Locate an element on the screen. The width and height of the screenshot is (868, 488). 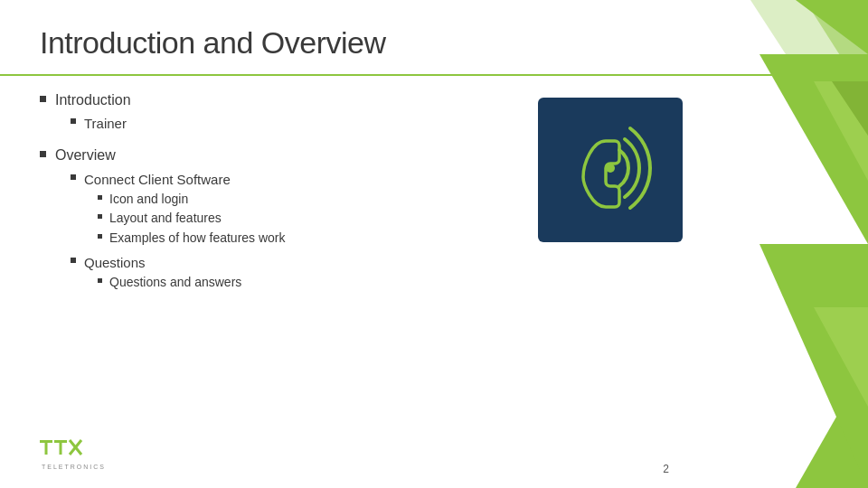
title-rule is located at coordinates (434, 75).